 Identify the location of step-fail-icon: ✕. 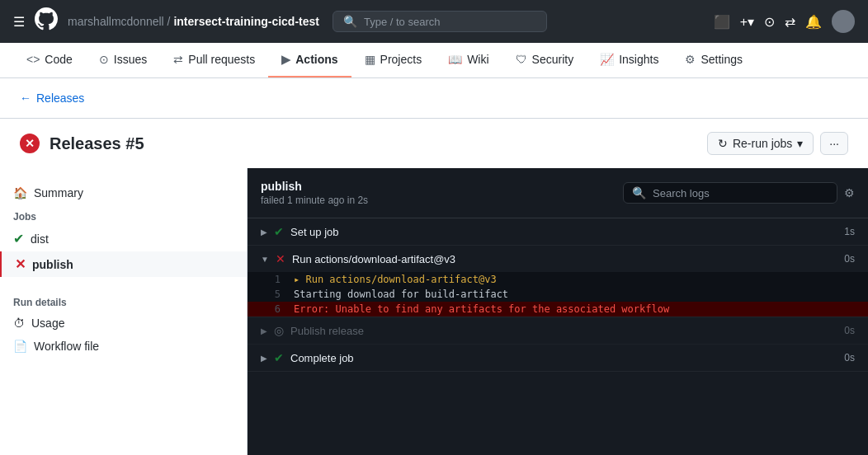
(281, 259).